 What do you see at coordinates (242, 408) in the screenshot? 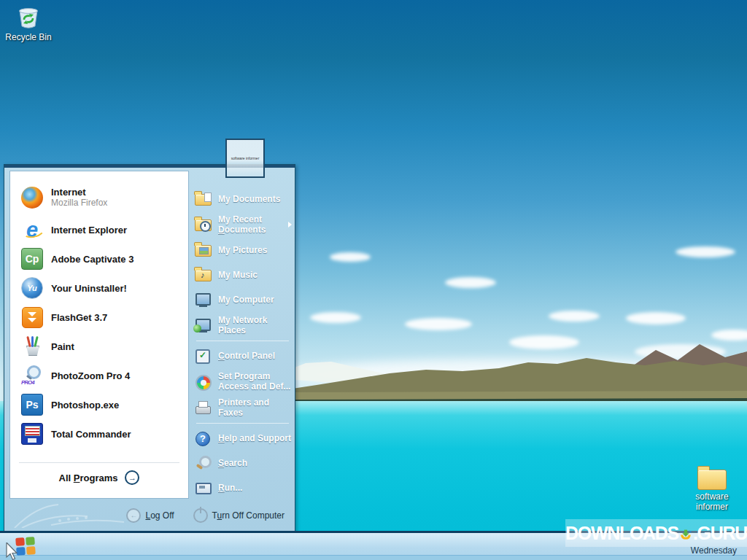
I see `start-item-printers-and-faxes: Printers and Faxes` at bounding box center [242, 408].